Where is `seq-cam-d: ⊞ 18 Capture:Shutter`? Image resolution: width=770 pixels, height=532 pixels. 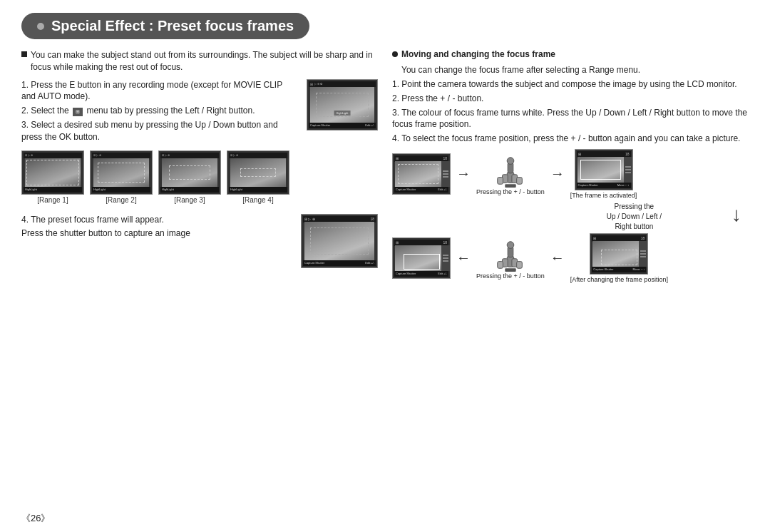
seq-cam-d: ⊞ 18 Capture:Shutter is located at coordinates (619, 258).